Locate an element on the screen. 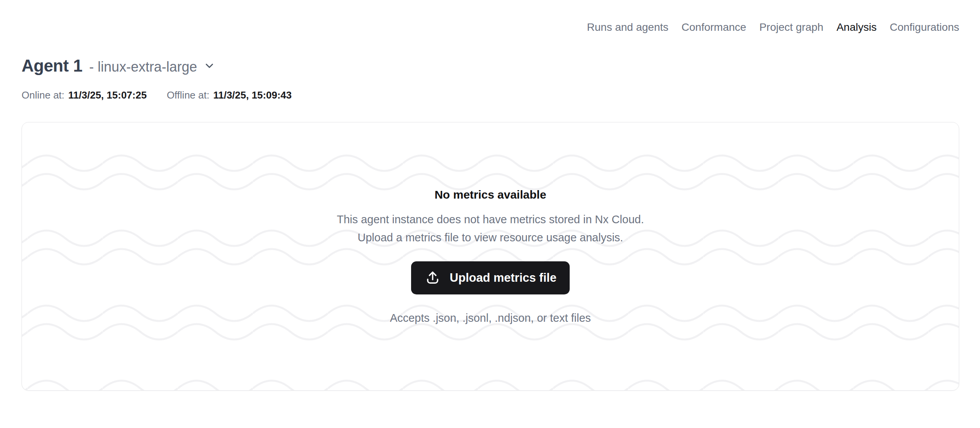 The image size is (980, 428). offline-at-label: Offline at: is located at coordinates (188, 95).